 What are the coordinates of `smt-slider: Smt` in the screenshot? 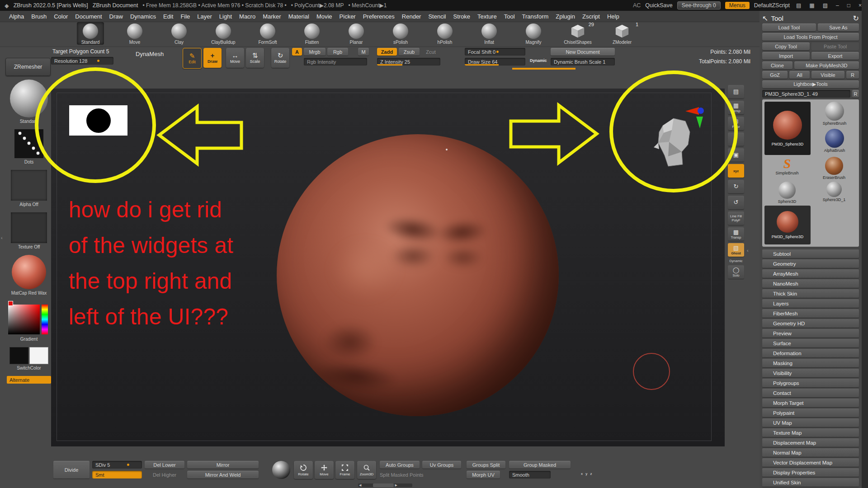 It's located at (117, 474).